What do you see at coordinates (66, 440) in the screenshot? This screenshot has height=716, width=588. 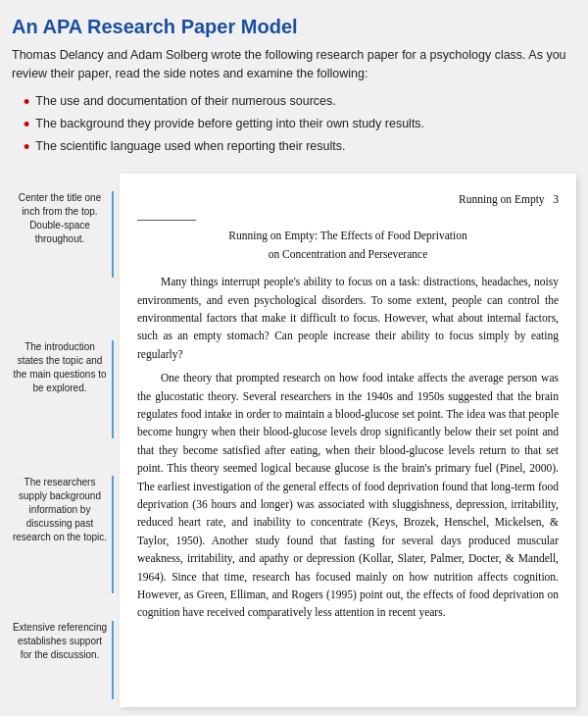 I see `side-annotations: Center the title one inch from the top. …` at bounding box center [66, 440].